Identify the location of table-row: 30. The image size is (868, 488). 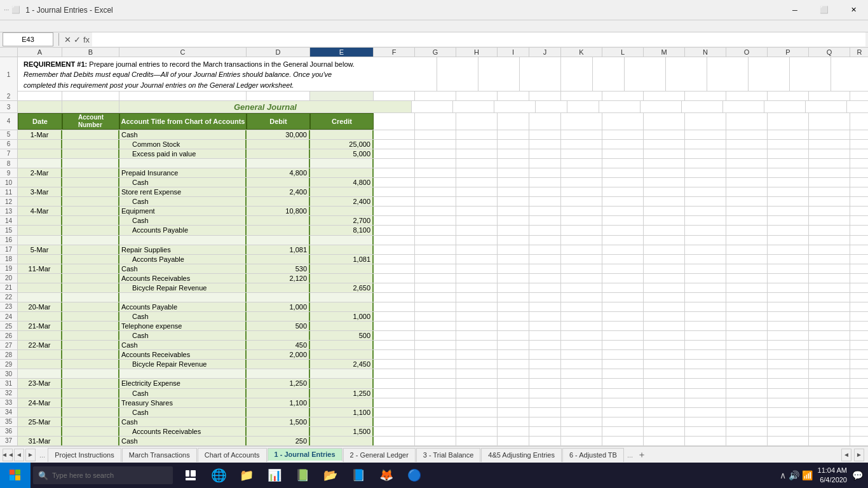
(434, 374).